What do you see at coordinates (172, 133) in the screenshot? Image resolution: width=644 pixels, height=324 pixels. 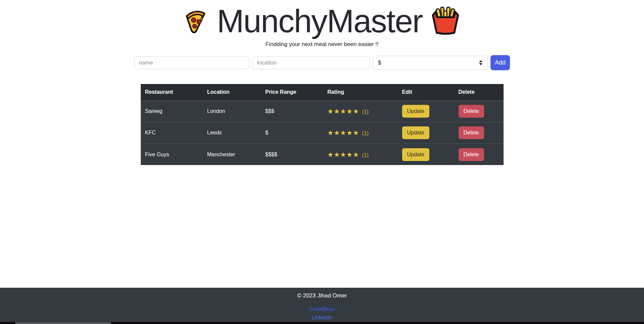 I see `cell-restaurant: KFC` at bounding box center [172, 133].